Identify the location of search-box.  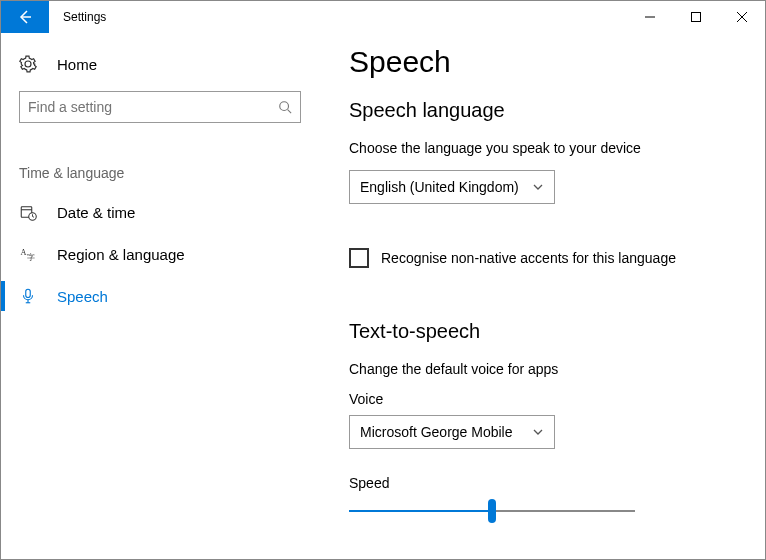
(160, 107).